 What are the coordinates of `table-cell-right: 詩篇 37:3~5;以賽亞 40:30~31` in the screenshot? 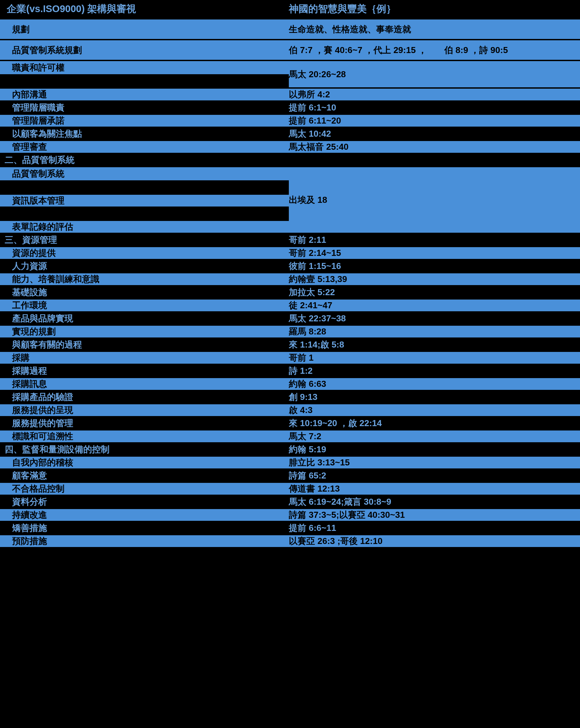 It's located at (434, 515).